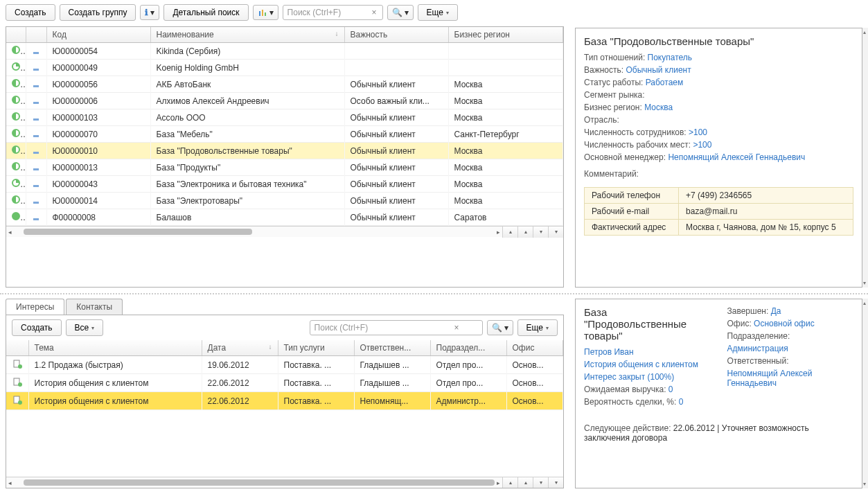 The height and width of the screenshot is (494, 868). Describe the element at coordinates (702, 145) in the screenshot. I see `workplaces-link: >100` at that location.